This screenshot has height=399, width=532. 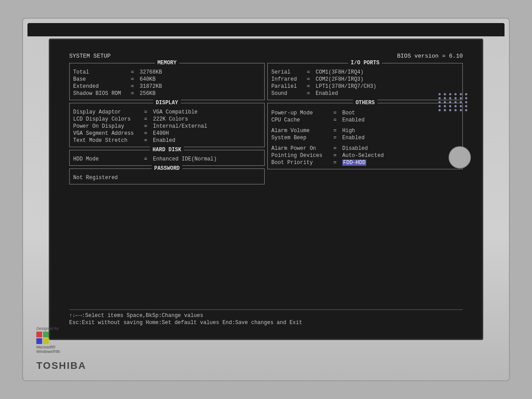 I want to click on disp-vga-seg: VGA Segment Address = E400H, so click(x=167, y=133).